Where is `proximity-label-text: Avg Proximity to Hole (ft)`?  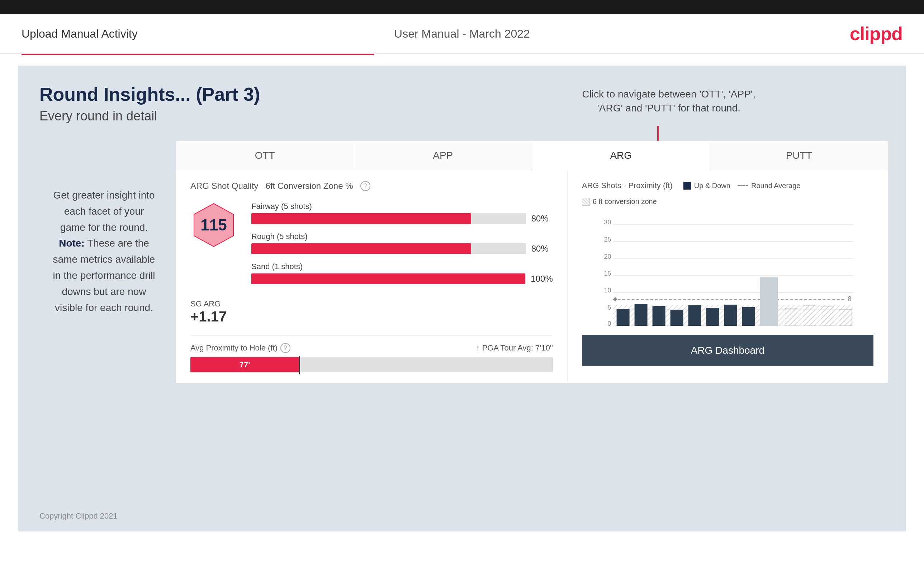 proximity-label-text: Avg Proximity to Hole (ft) is located at coordinates (234, 348).